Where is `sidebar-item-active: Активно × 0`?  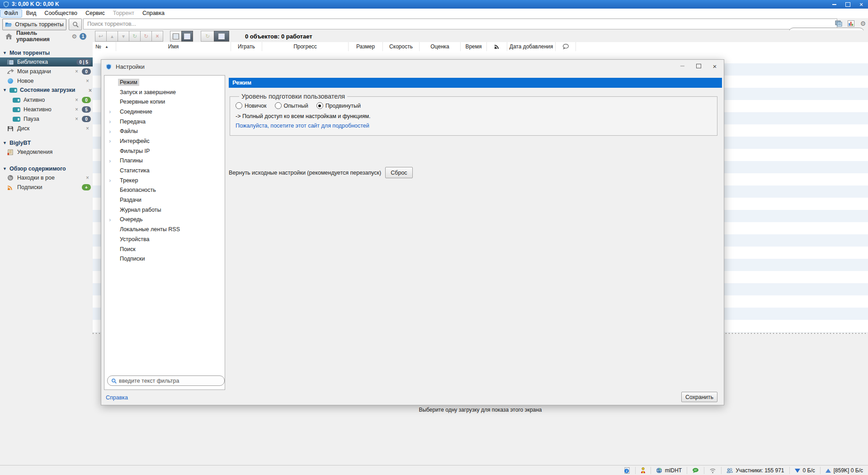
sidebar-item-active: Активно × 0 is located at coordinates (46, 100).